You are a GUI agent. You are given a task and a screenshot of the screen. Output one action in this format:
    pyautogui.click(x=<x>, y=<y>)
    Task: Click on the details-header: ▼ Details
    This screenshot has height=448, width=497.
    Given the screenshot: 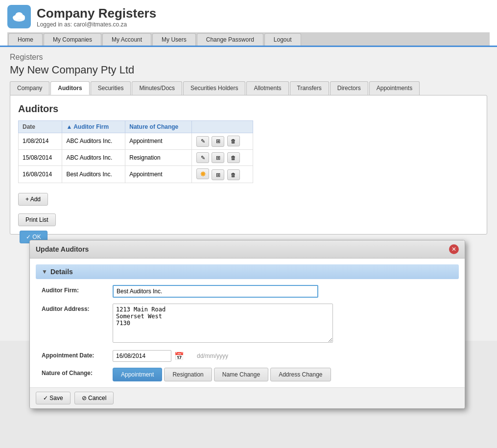 What is the action you would take?
    pyautogui.click(x=247, y=272)
    